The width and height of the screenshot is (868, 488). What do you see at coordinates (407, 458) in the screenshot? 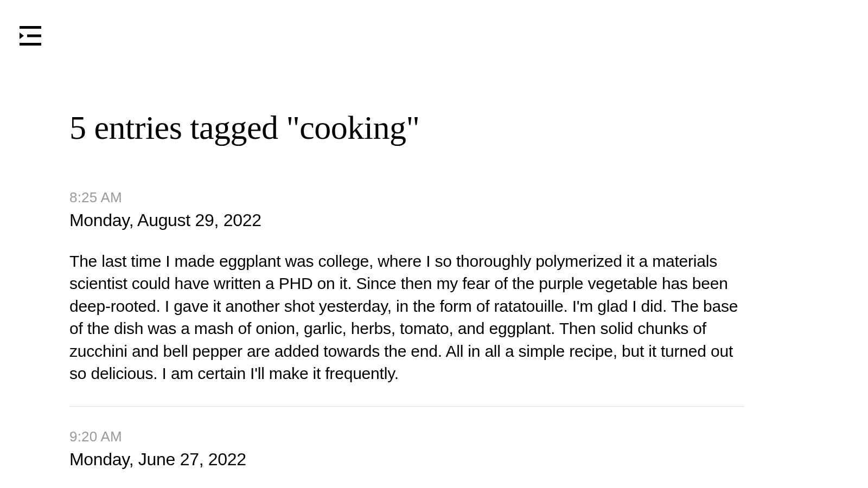
I see `journal-entry: 9:20 AM Monday, June 27, 2022 I made som…` at bounding box center [407, 458].